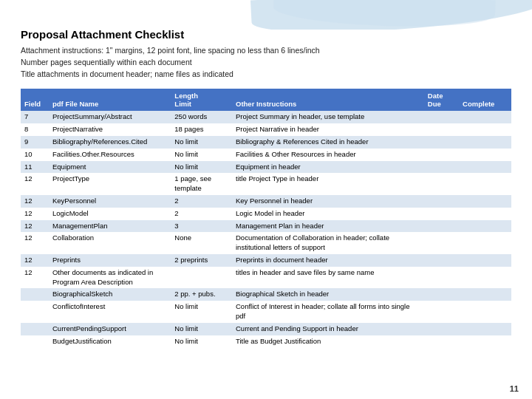 The width and height of the screenshot is (532, 399). Describe the element at coordinates (109, 278) in the screenshot. I see `cell-pdf: Other documents as indicated in Program …` at that location.